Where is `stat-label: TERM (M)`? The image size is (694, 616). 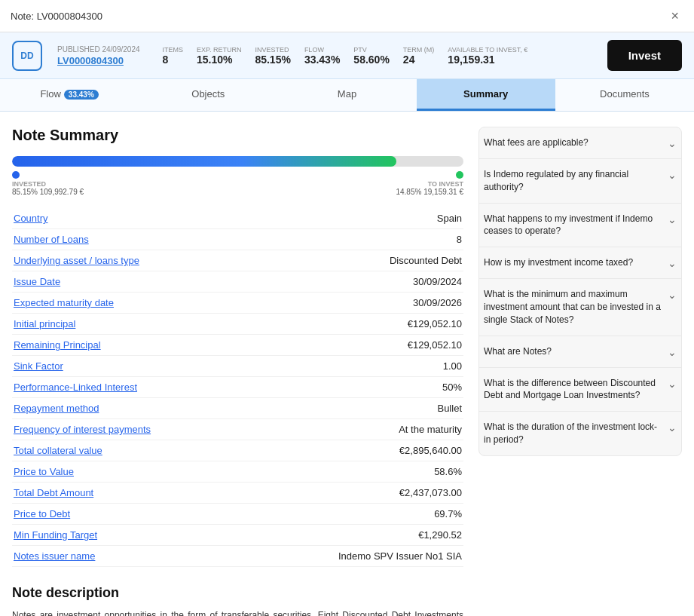
stat-label: TERM (M) is located at coordinates (419, 50).